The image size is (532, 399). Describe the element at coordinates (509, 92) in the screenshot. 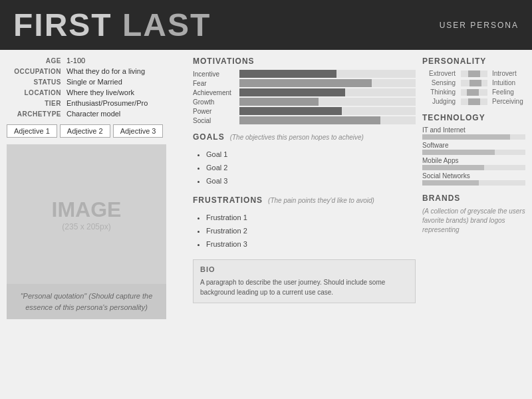

I see `trait-right-label: Feeling` at that location.